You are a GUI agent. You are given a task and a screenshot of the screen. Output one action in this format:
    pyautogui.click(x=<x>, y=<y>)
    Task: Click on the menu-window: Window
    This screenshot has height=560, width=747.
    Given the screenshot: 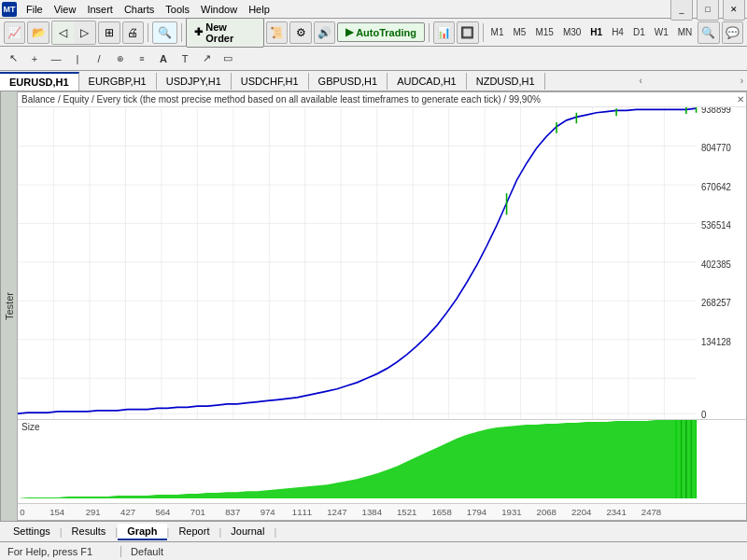 What is the action you would take?
    pyautogui.click(x=218, y=9)
    